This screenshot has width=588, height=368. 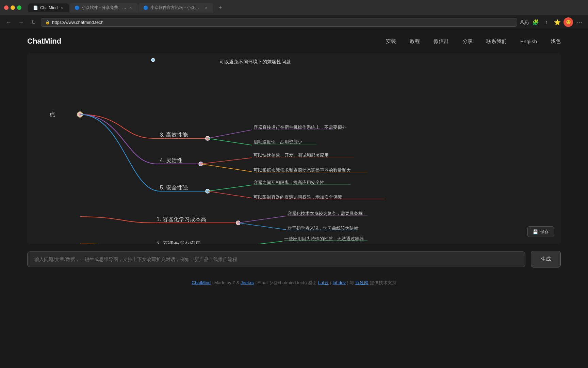 What do you see at coordinates (176, 7) in the screenshot?
I see `tab-label-xiazhong2: 小众软件官方论坛 - 小众软件` at bounding box center [176, 7].